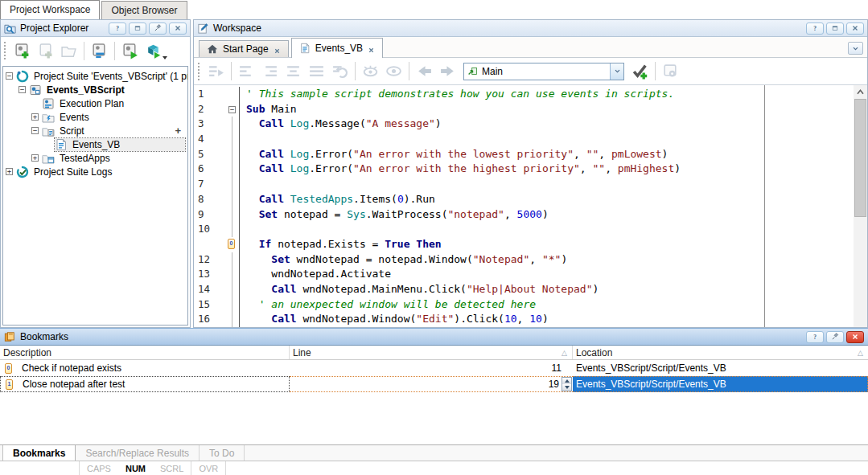 The width and height of the screenshot is (868, 475). Describe the element at coordinates (544, 72) in the screenshot. I see `routine-combobox: Main` at that location.